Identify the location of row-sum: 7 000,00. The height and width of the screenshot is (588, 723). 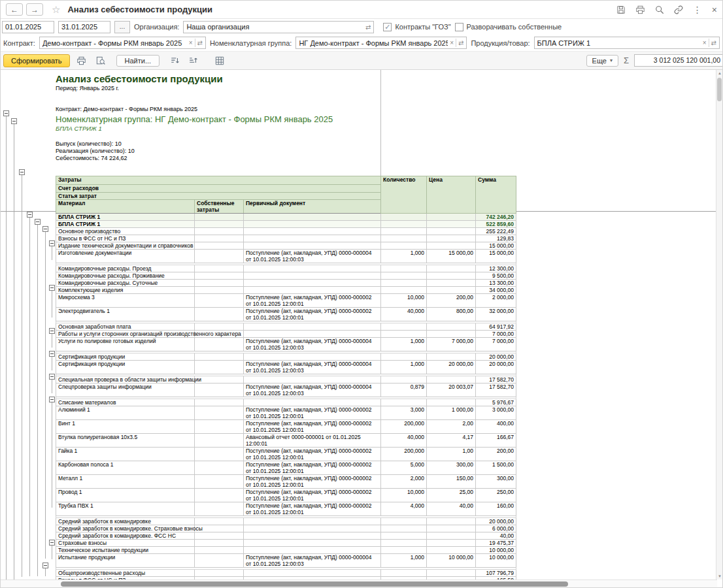
(496, 335).